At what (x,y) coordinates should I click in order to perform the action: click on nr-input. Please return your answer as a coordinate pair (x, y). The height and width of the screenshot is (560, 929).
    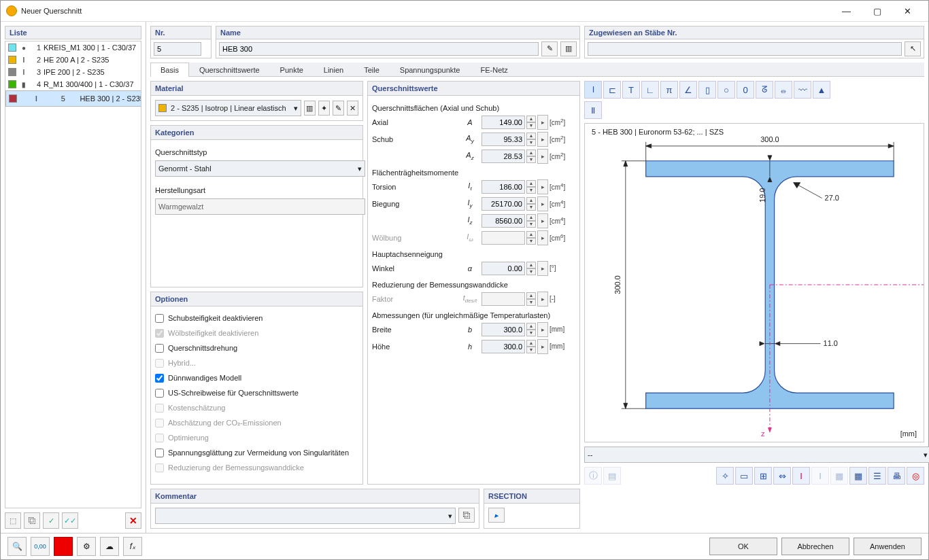
    Looking at the image, I should click on (178, 49).